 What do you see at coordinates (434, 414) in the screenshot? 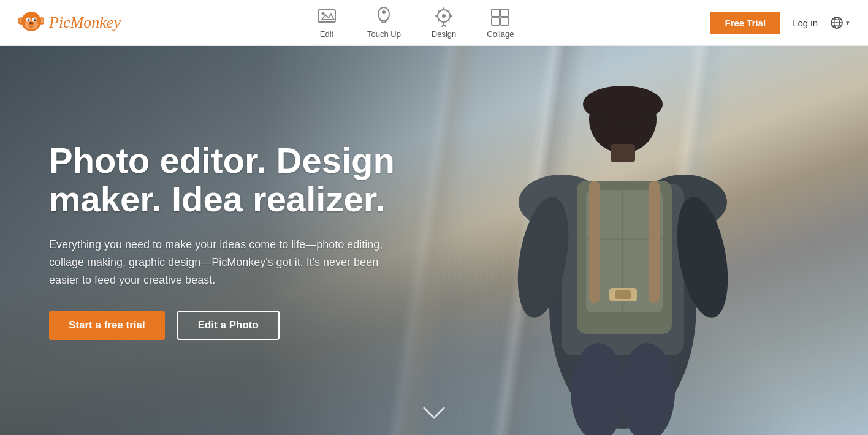
I see `scroll-down-chevron` at bounding box center [434, 414].